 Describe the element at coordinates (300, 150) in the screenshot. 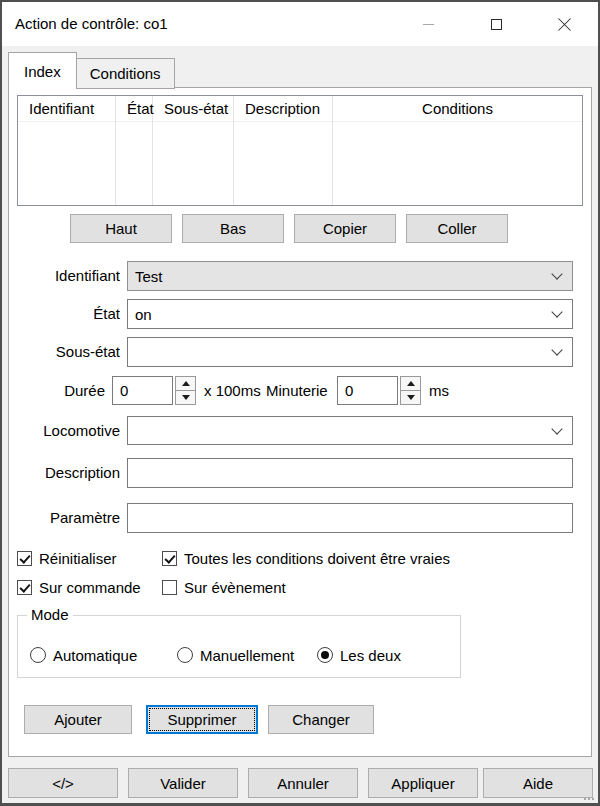

I see `conditions-list: Identifiant État Sous-état Description C…` at that location.